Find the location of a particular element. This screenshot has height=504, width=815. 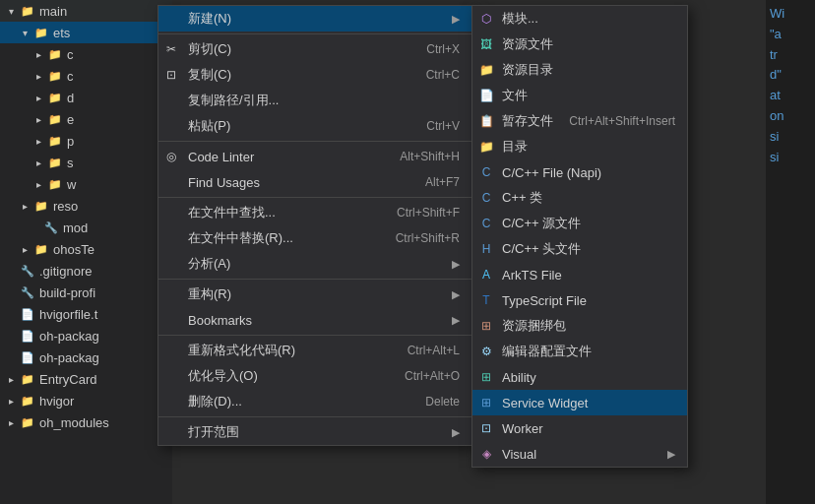

paste-shortcut: Ctrl+V is located at coordinates (443, 126).